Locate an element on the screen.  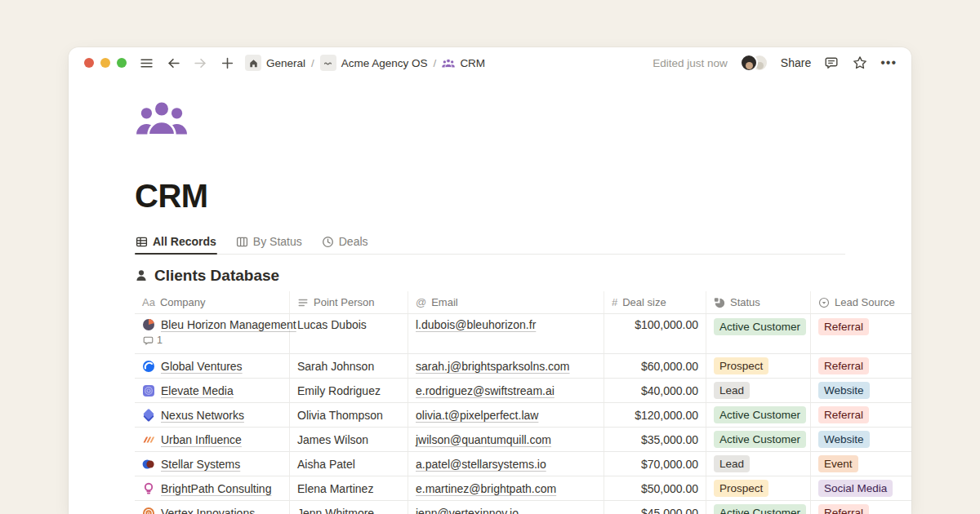
deal-size-cell: $70,000.00 is located at coordinates (670, 464).